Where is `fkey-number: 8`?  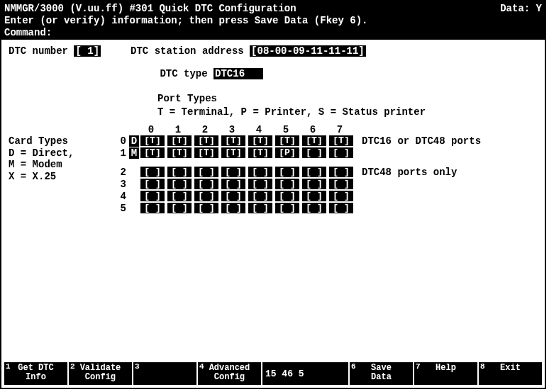
fkey-number: 8 is located at coordinates (482, 366).